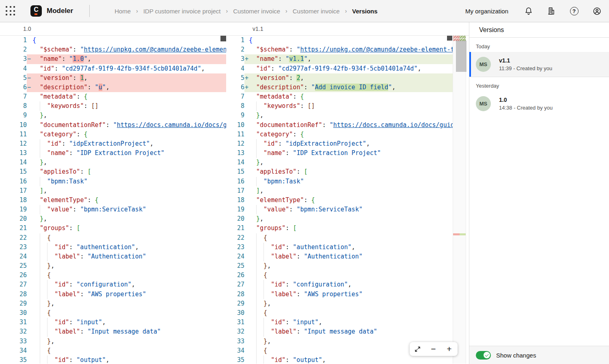 The width and height of the screenshot is (609, 364). Describe the element at coordinates (539, 64) in the screenshot. I see `version-item: MSv1.111:39 - Created by you` at that location.